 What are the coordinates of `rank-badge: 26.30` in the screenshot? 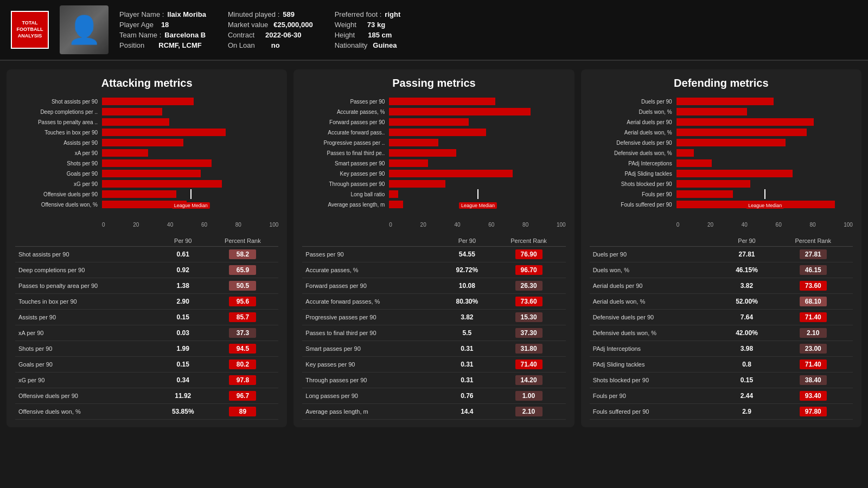 It's located at (529, 286).